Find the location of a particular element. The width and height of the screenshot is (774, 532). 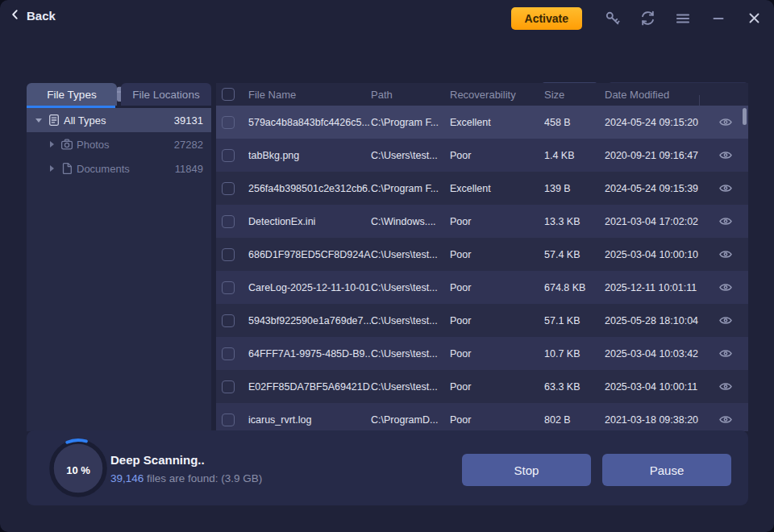

titlebar: Back Activate is located at coordinates (387, 18).